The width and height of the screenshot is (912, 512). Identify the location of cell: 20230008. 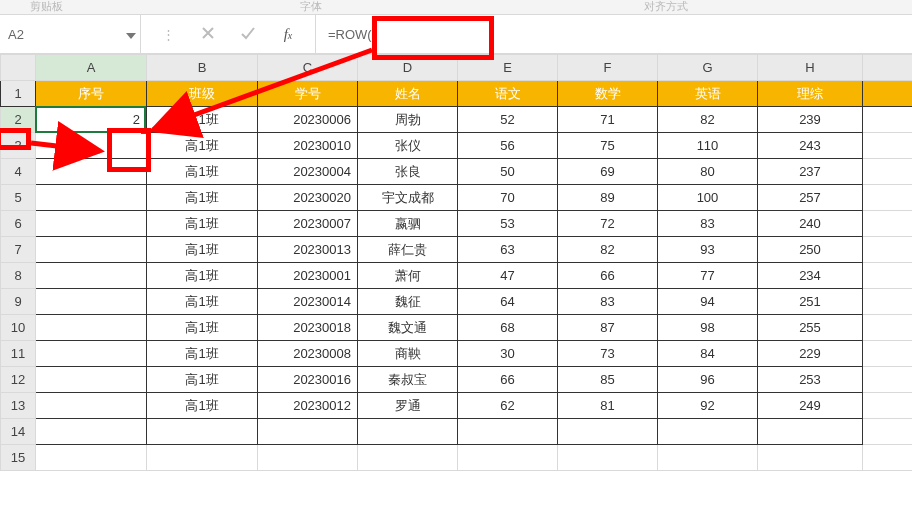
(308, 354).